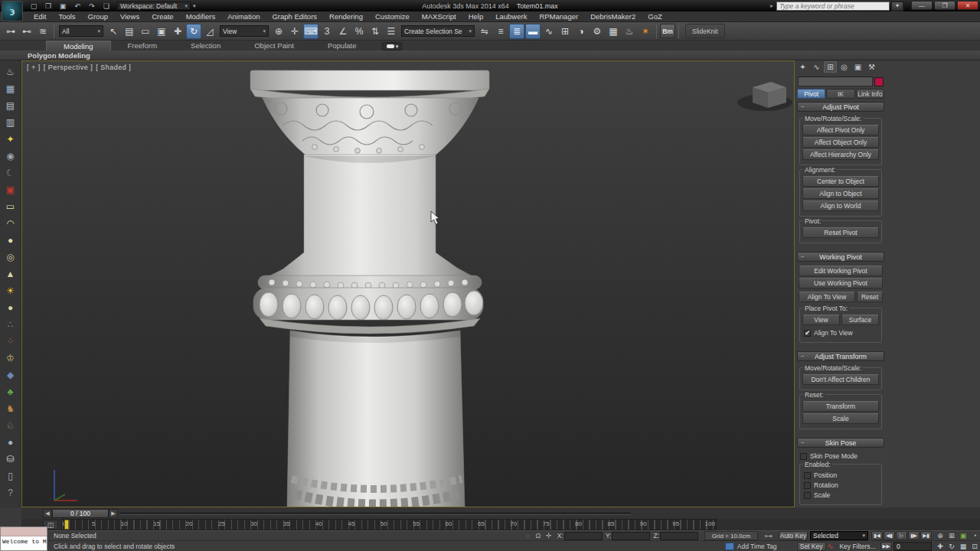 The width and height of the screenshot is (980, 551). Describe the element at coordinates (940, 536) in the screenshot. I see `zoom-icon: ⊕` at that location.